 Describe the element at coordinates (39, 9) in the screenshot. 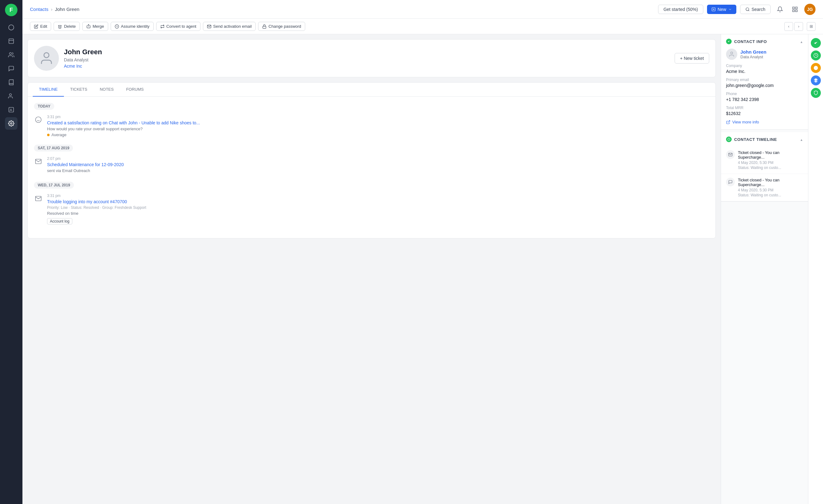

I see `breadcrumb-contacts-link: Contacts` at that location.